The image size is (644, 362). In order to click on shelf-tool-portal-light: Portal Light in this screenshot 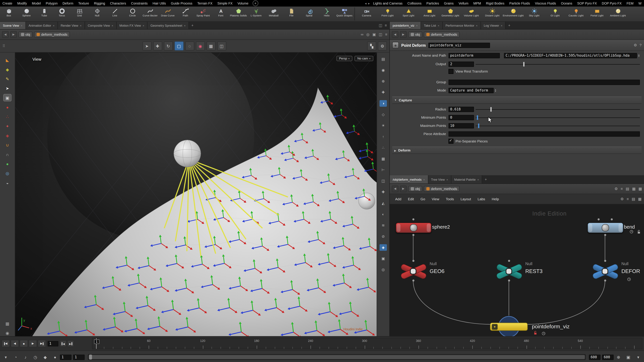, I will do `click(597, 14)`.